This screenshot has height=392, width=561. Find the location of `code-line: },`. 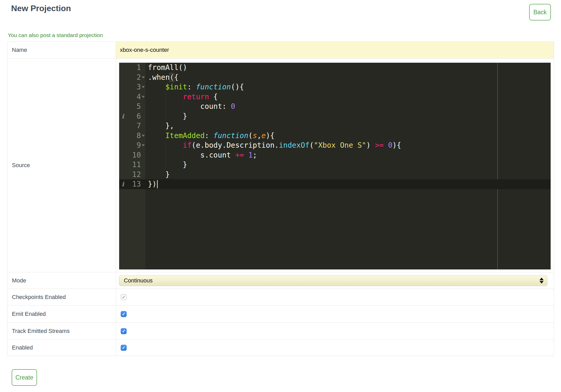

code-line: }, is located at coordinates (348, 126).